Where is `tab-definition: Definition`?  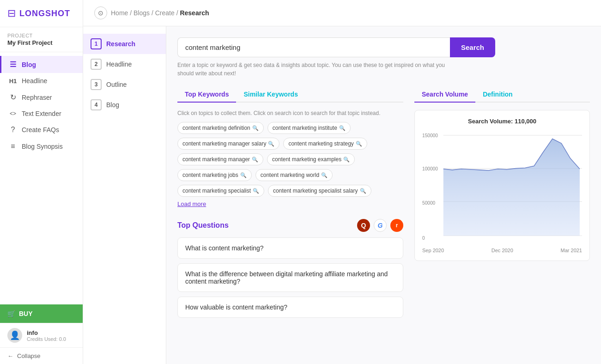
tab-definition: Definition is located at coordinates (498, 95).